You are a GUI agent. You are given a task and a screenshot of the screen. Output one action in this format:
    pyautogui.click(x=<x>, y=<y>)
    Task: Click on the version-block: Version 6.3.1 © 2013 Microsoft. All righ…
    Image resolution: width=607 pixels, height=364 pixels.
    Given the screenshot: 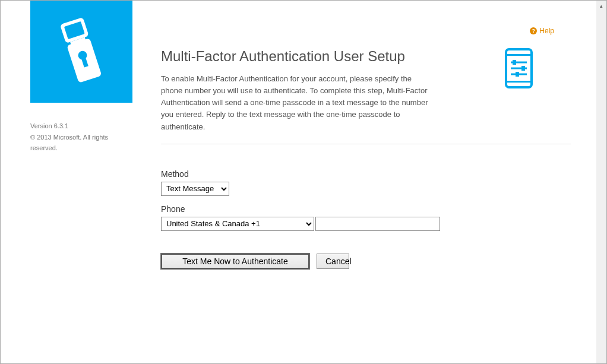 What is the action you would take?
    pyautogui.click(x=78, y=137)
    